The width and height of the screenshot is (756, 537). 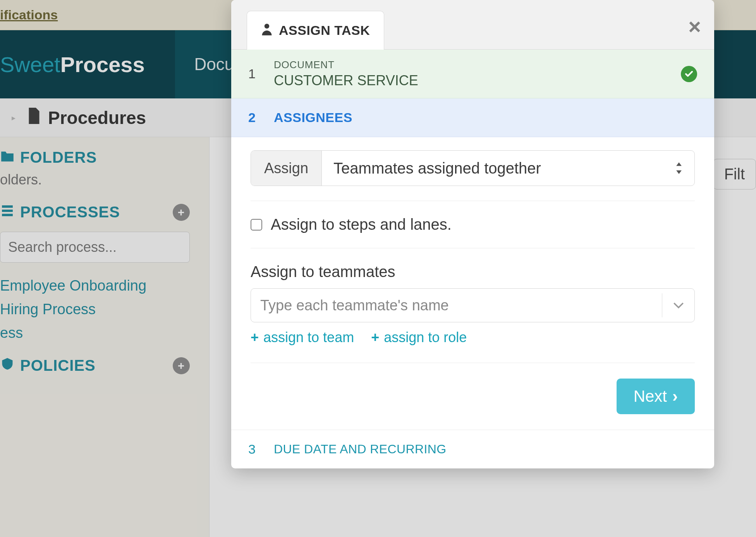 I want to click on sidebar-folders-heading: FOLDERS, so click(x=95, y=157).